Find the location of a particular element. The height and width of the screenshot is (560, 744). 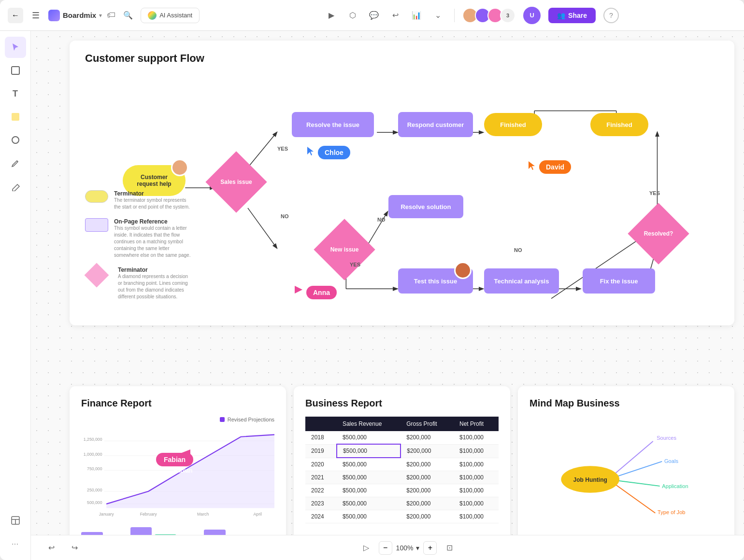

cursor-tool-button: ▷ is located at coordinates (366, 548).